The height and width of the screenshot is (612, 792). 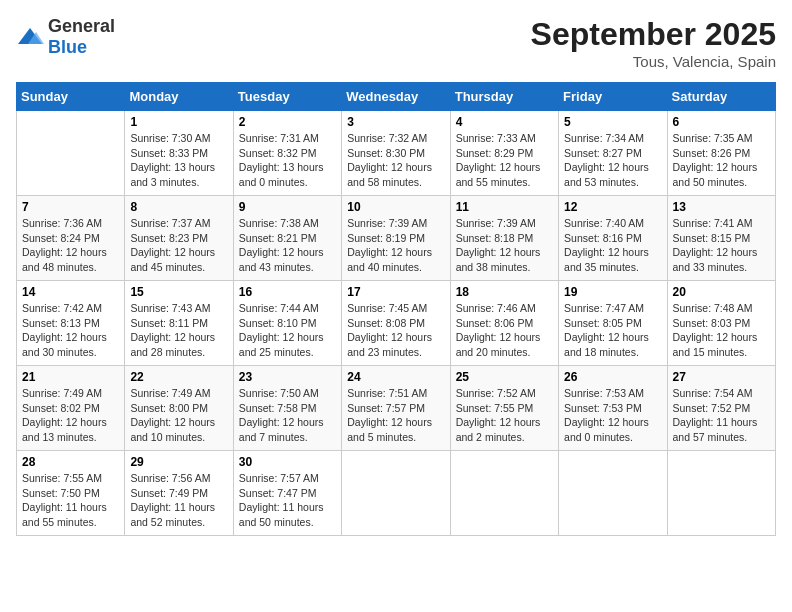 I want to click on header-row: SundayMondayTuesdayWednesdayThursdayFrid…, so click(x=396, y=97).